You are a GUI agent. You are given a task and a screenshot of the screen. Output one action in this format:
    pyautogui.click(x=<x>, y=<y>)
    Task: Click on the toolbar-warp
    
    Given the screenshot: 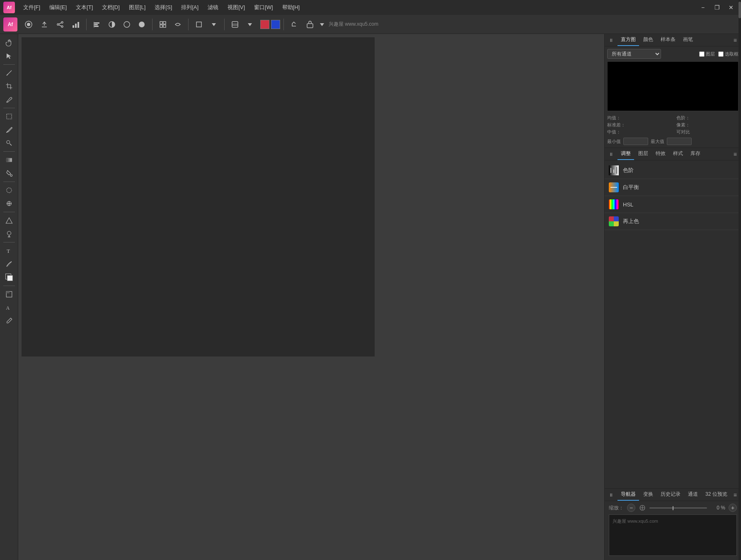 What is the action you would take?
    pyautogui.click(x=178, y=24)
    